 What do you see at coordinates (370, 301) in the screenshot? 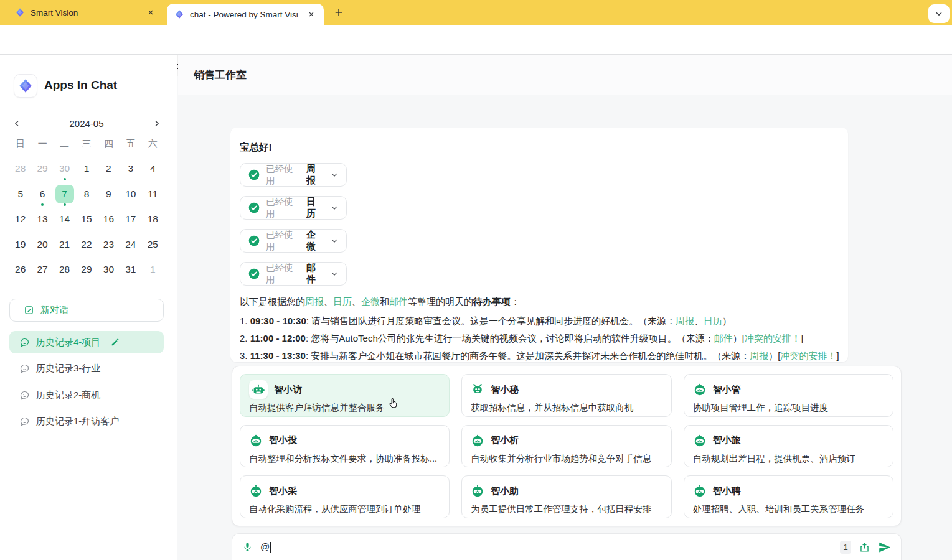
I see `inline-link: 企微` at bounding box center [370, 301].